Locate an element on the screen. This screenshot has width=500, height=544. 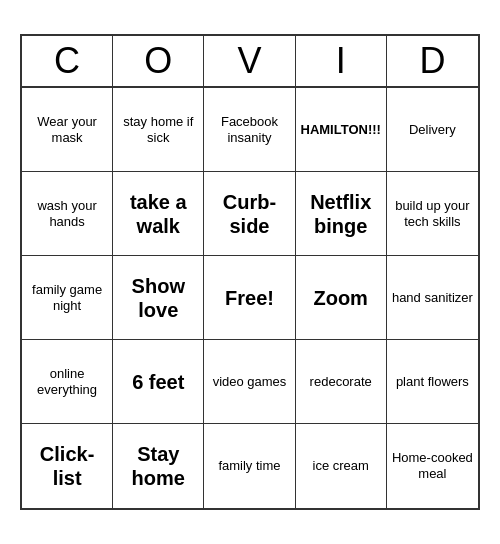
bingo-cell: Stay home is located at coordinates (158, 466).